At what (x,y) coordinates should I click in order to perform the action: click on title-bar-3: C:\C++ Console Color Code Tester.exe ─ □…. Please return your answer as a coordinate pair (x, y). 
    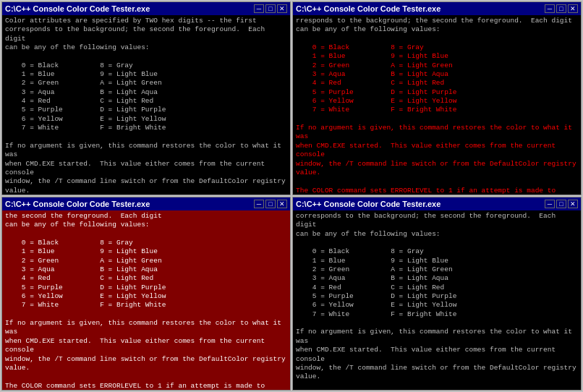
    Looking at the image, I should click on (146, 204).